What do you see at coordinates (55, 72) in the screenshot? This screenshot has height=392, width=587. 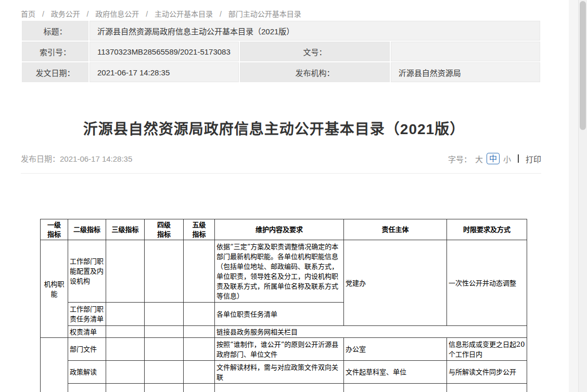 I see `doc-issue-date-label: 发文日期：` at bounding box center [55, 72].